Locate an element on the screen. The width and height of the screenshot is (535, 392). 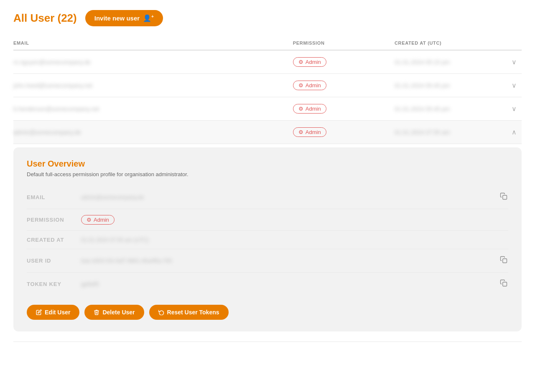
table-row: m.nguyen@somecompany.de ⚙ Admin 01.01.20… is located at coordinates (268, 62).